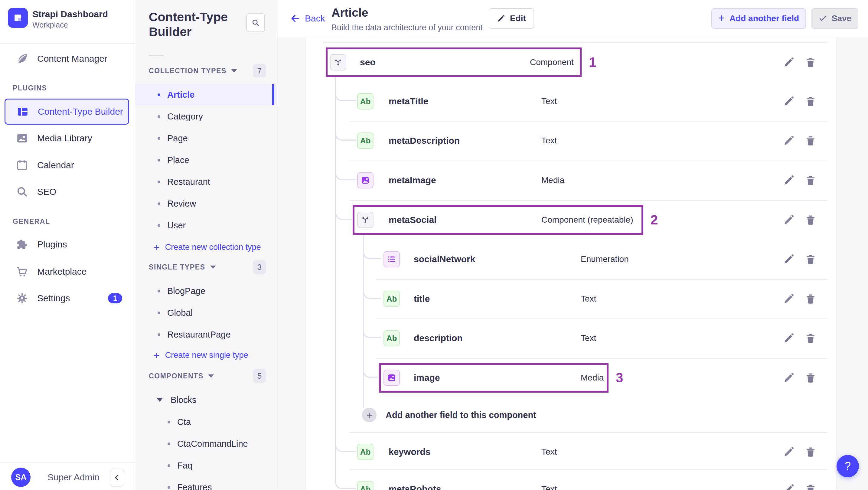 The image size is (868, 490). Describe the element at coordinates (67, 59) in the screenshot. I see `sidebar-item-content-manager: Content Manager` at that location.